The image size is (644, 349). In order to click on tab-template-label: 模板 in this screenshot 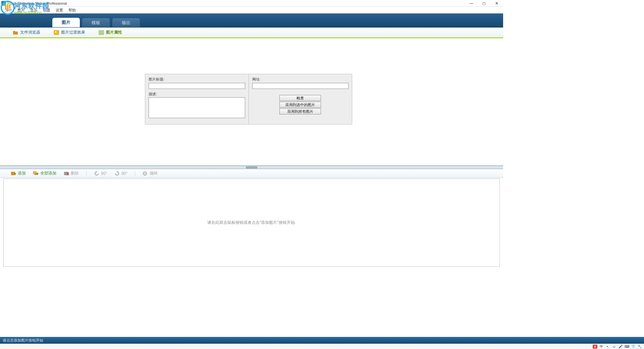, I will do `click(96, 23)`.